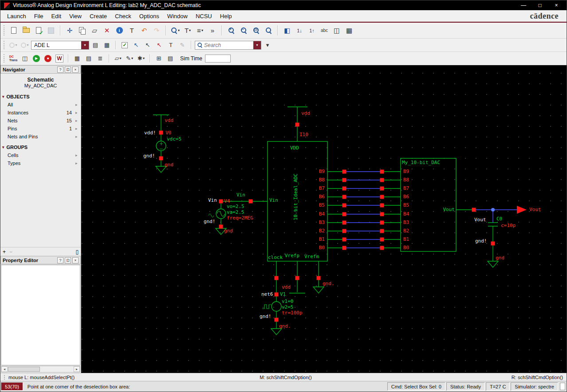  Describe the element at coordinates (70, 31) in the screenshot. I see `move-icon: ✛` at that location.